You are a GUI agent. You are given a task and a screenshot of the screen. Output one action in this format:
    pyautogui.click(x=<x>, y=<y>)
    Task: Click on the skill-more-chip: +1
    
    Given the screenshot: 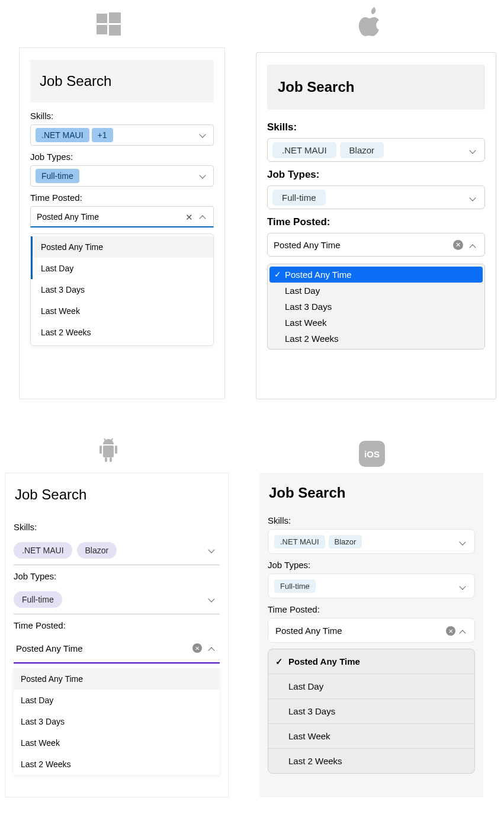 What is the action you would take?
    pyautogui.click(x=102, y=135)
    